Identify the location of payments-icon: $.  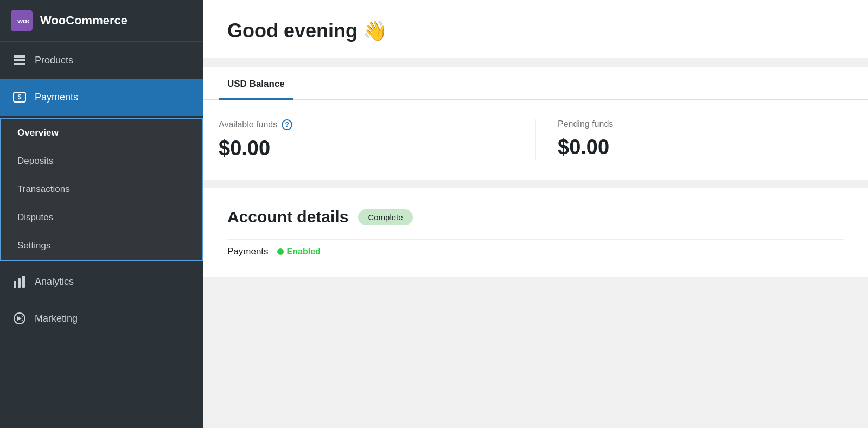
(20, 97).